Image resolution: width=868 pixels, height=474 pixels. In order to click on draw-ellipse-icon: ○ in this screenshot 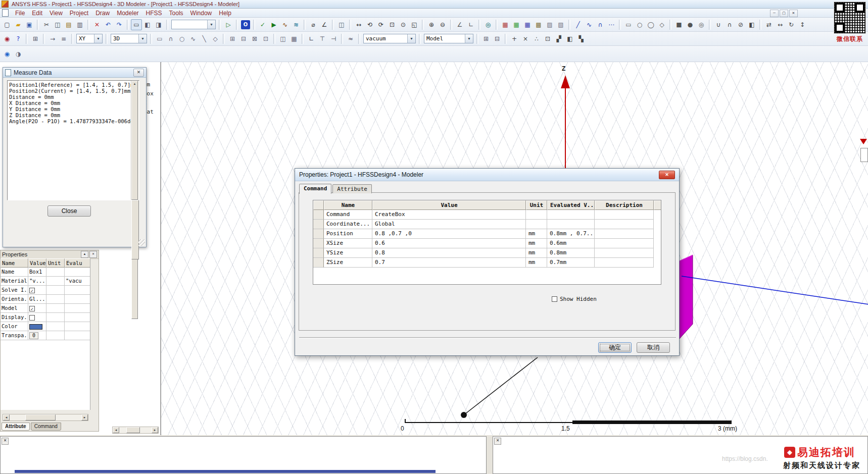, I will do `click(640, 25)`.